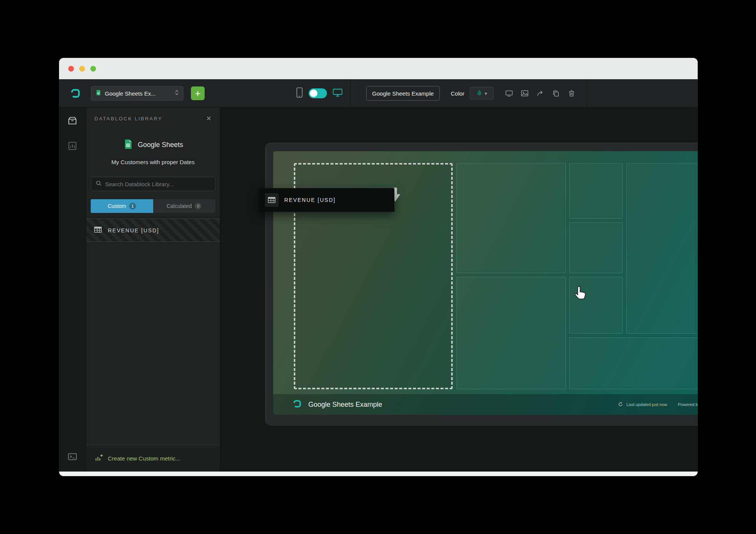  Describe the element at coordinates (642, 404) in the screenshot. I see `last-updated-status: Last updated just now` at that location.